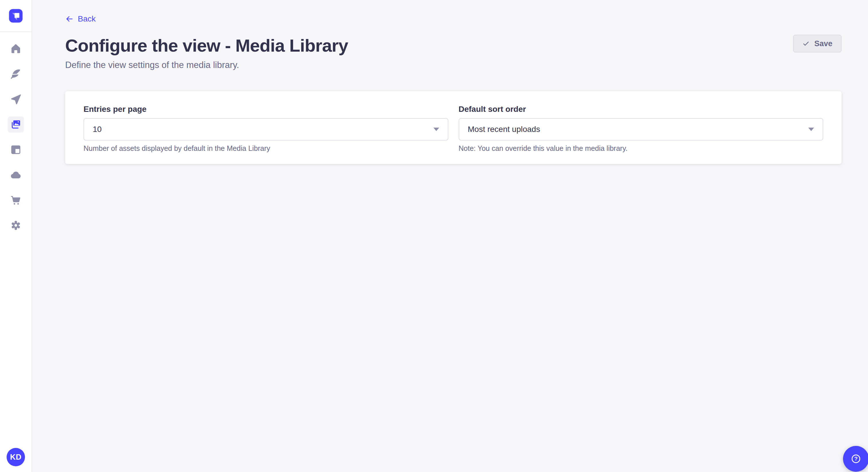 This screenshot has height=472, width=868. Describe the element at coordinates (97, 129) in the screenshot. I see `entries-per-page-value: 10` at that location.